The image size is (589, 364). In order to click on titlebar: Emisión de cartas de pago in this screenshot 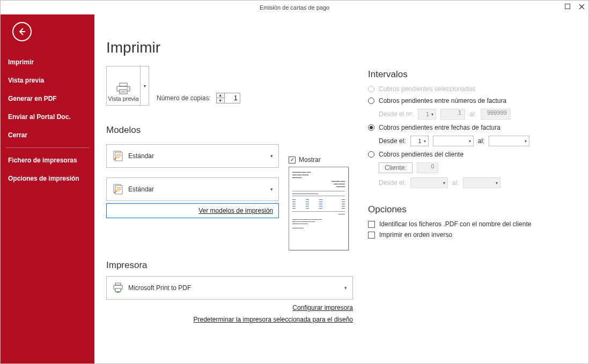, I will do `click(294, 8)`.